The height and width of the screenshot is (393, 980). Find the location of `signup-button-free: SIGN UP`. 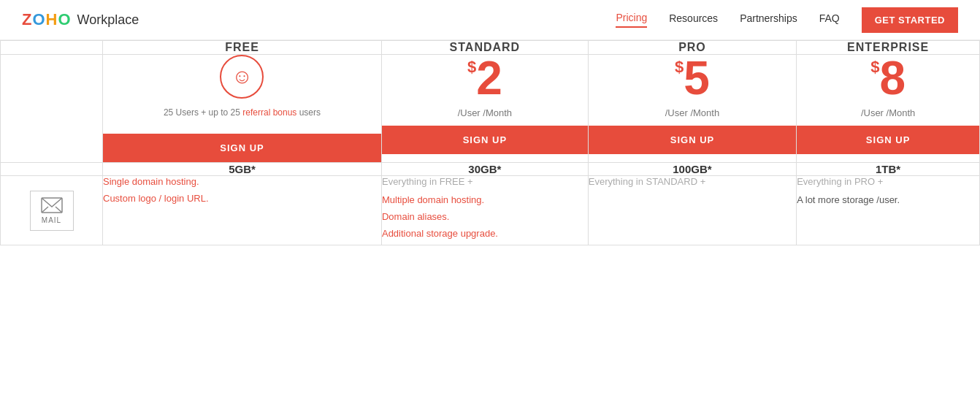

signup-button-free: SIGN UP is located at coordinates (242, 148).